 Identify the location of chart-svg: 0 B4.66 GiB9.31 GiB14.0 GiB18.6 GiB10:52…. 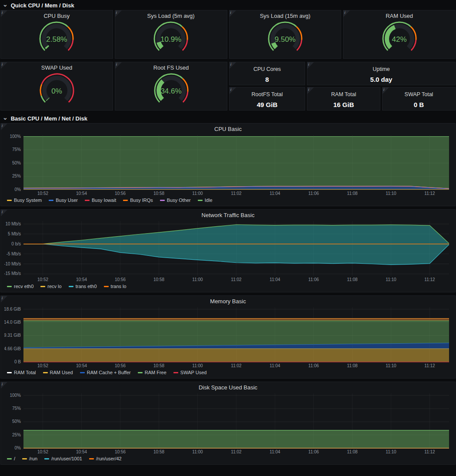
(228, 337).